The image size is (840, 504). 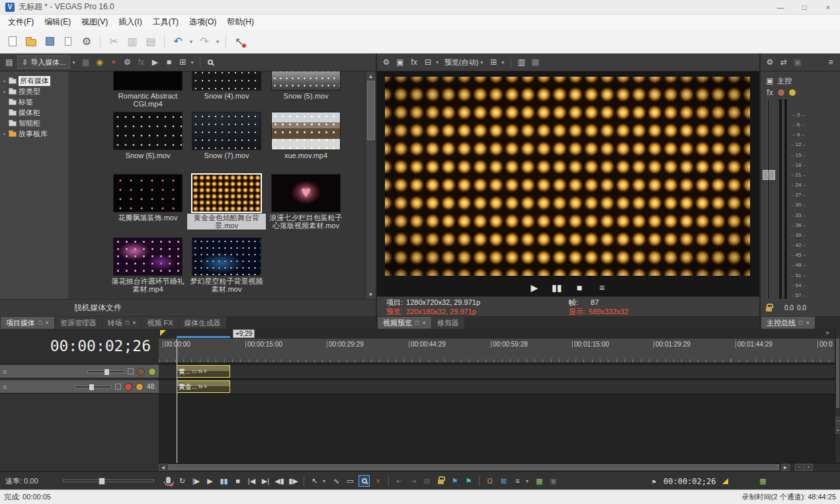 What do you see at coordinates (780, 7) in the screenshot?
I see `minimize-button: —` at bounding box center [780, 7].